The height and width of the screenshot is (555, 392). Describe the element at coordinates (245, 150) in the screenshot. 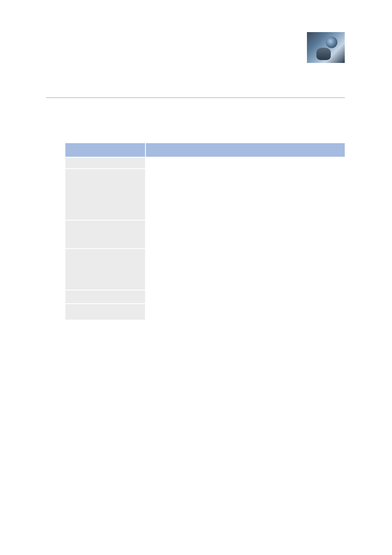

I see `table-header-right` at that location.